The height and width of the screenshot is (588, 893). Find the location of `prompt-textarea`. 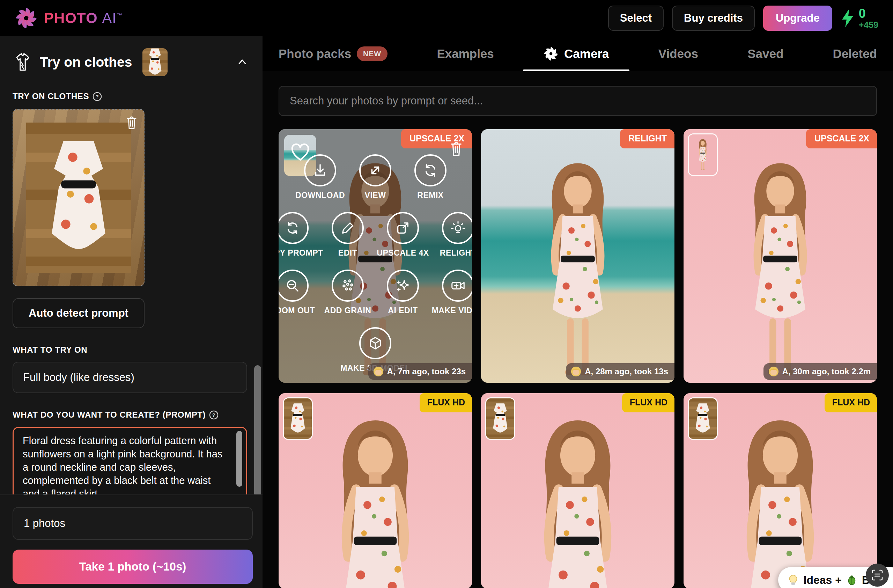

prompt-textarea is located at coordinates (130, 461).